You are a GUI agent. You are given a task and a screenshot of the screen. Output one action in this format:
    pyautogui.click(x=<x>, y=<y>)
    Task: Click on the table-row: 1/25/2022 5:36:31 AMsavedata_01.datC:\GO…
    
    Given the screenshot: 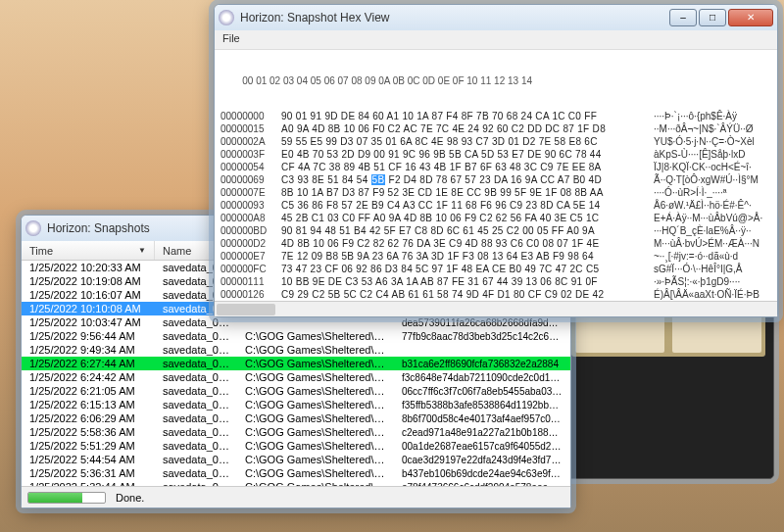 What is the action you would take?
    pyautogui.click(x=296, y=473)
    